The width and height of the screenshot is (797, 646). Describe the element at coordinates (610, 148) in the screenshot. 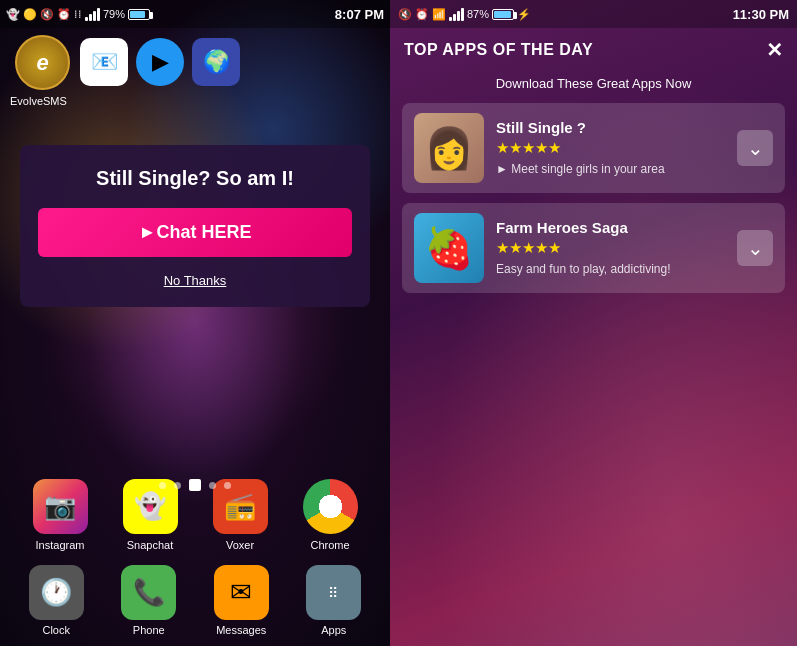

I see `app-stars-0: ★★★★★` at that location.